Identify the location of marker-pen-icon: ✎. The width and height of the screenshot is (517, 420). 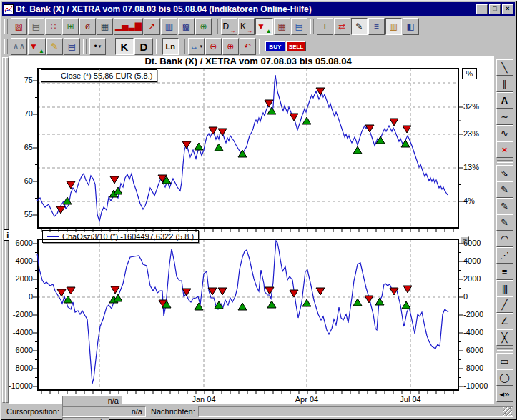
(54, 46).